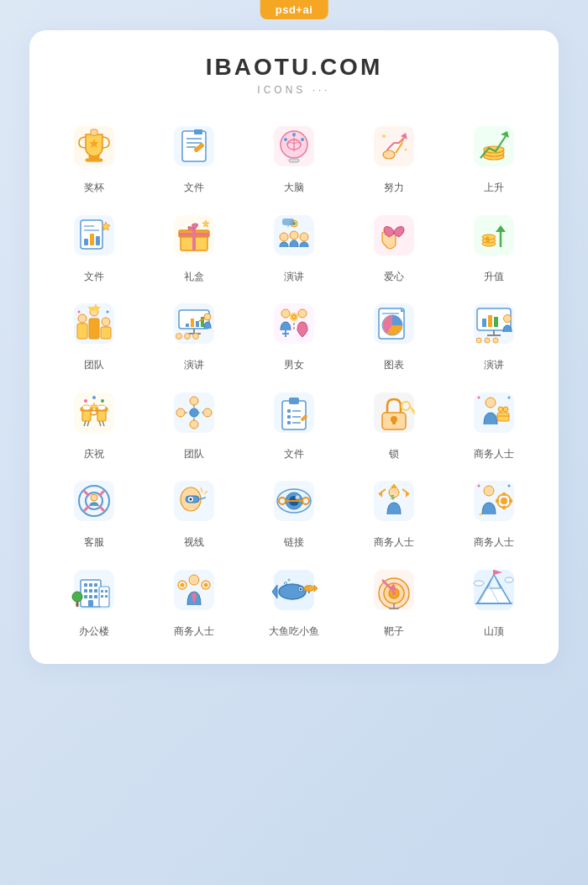 This screenshot has height=885, width=588. What do you see at coordinates (294, 67) in the screenshot?
I see `site-title: IBAOTU.COM` at bounding box center [294, 67].